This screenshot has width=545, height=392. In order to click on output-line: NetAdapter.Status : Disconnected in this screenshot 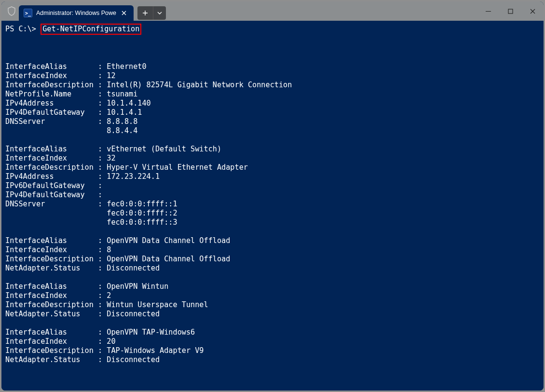, I will do `click(82, 268)`.